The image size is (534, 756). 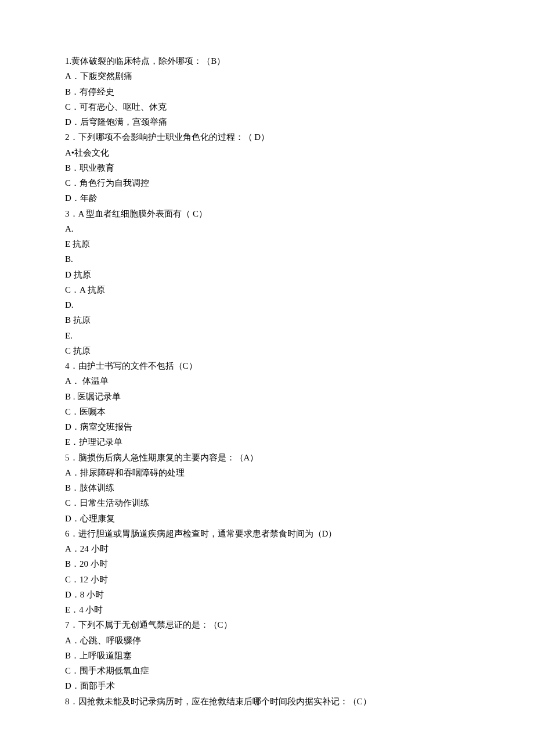 I want to click on text-line: B．上呼吸道阻塞, so click(x=267, y=656).